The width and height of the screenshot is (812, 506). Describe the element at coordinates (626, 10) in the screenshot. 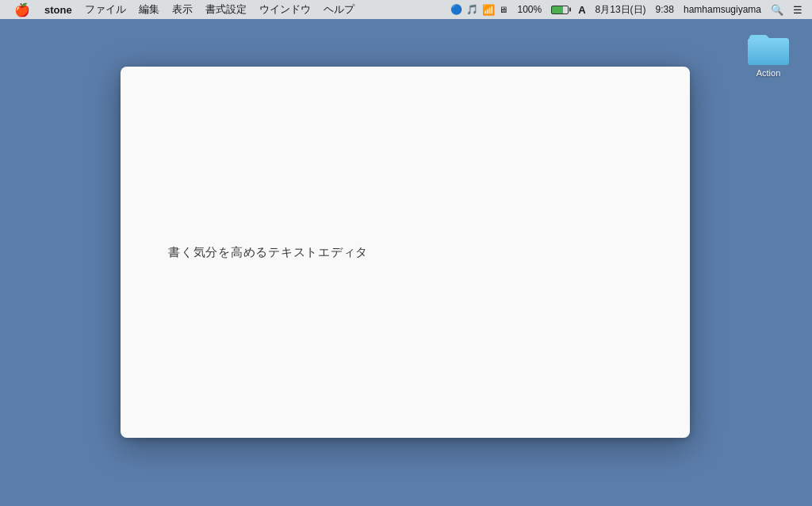

I see `menubar-right: 🔵 🎵 📶 🖥 100% A 8月13日(日) 9:38 hamhamsugiy…` at that location.